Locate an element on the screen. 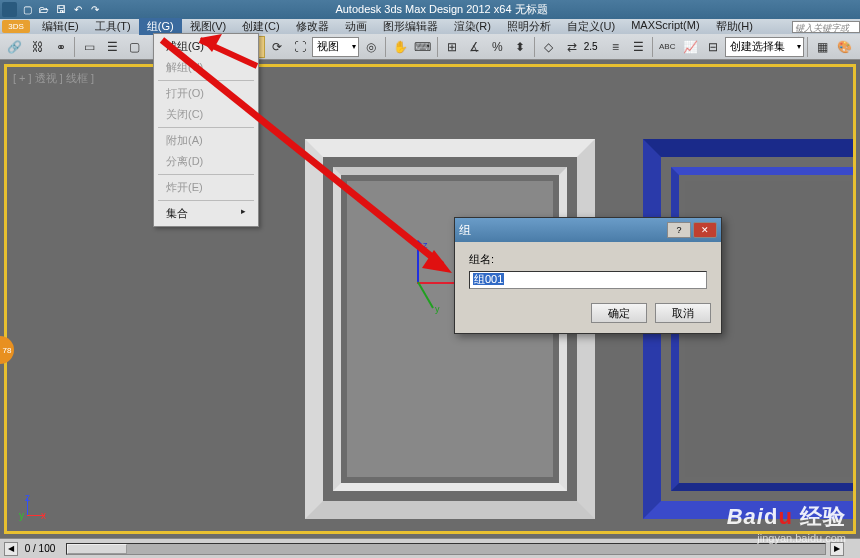  title-bar: ▢ 🗁 🖫 ↶ ↷ Autodesk 3ds Max Design 2012 x… is located at coordinates (430, 10).